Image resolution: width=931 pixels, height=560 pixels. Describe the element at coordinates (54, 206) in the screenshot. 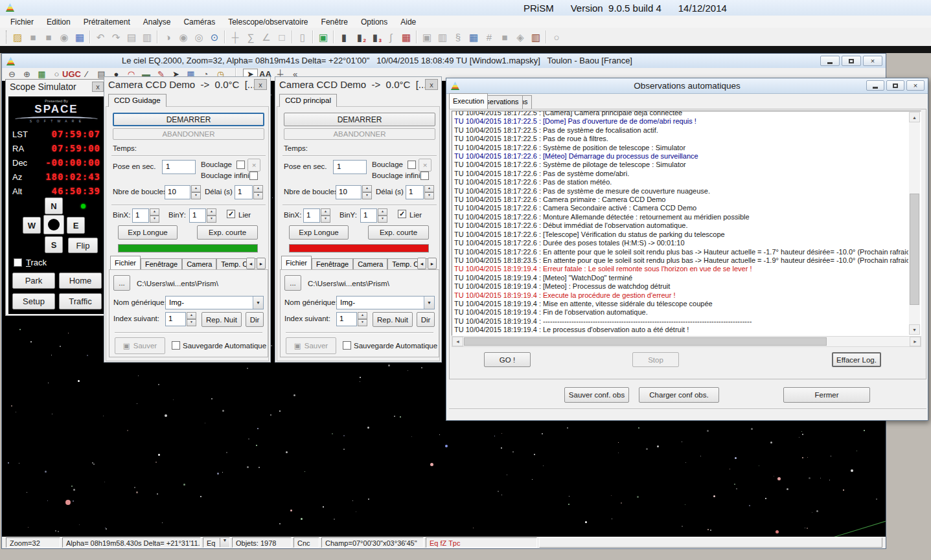

I see `slew-north-button: N` at that location.